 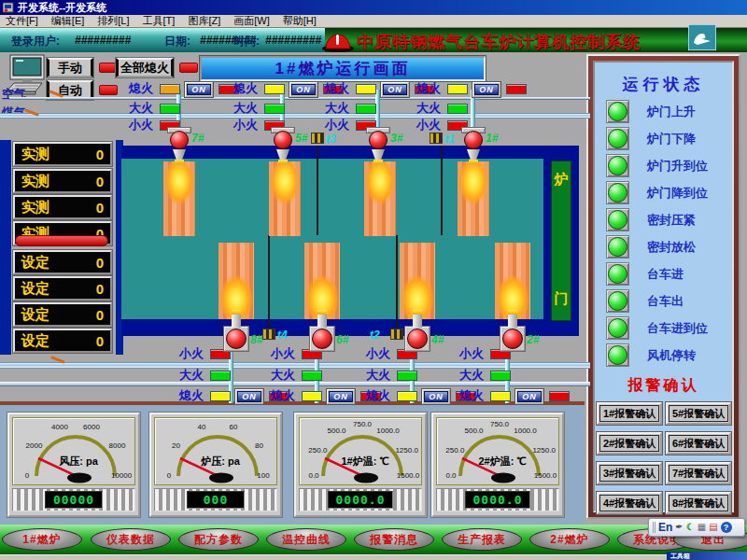 I want to click on menu-item-0: 文件[F], so click(x=22, y=21).